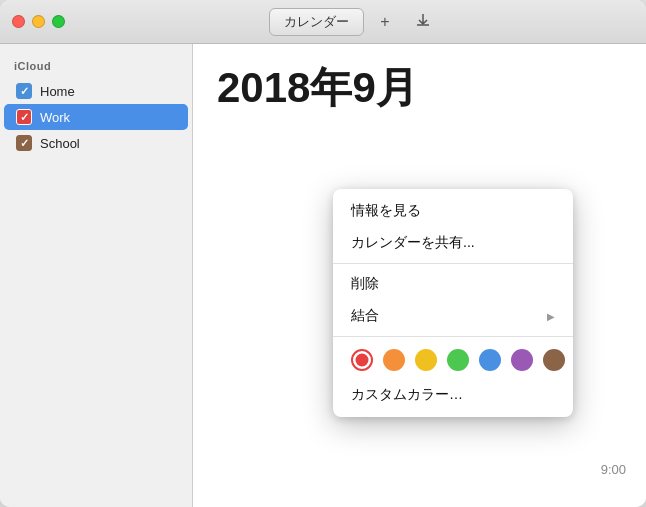 The height and width of the screenshot is (507, 646). What do you see at coordinates (453, 211) in the screenshot?
I see `menu-item-info: 情報を見る` at bounding box center [453, 211].